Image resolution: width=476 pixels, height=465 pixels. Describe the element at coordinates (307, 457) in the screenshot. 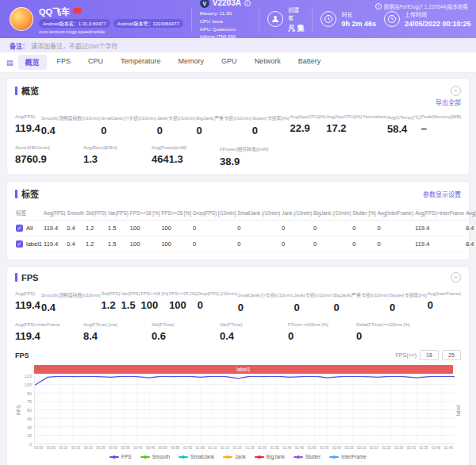

I see `legend-item-Stutter: Stutter` at that location.